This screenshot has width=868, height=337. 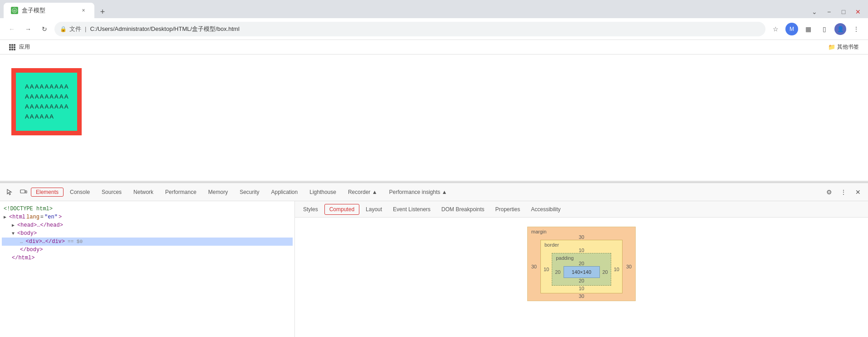 What do you see at coordinates (75, 242) in the screenshot?
I see `dom-marker: == $0` at bounding box center [75, 242].